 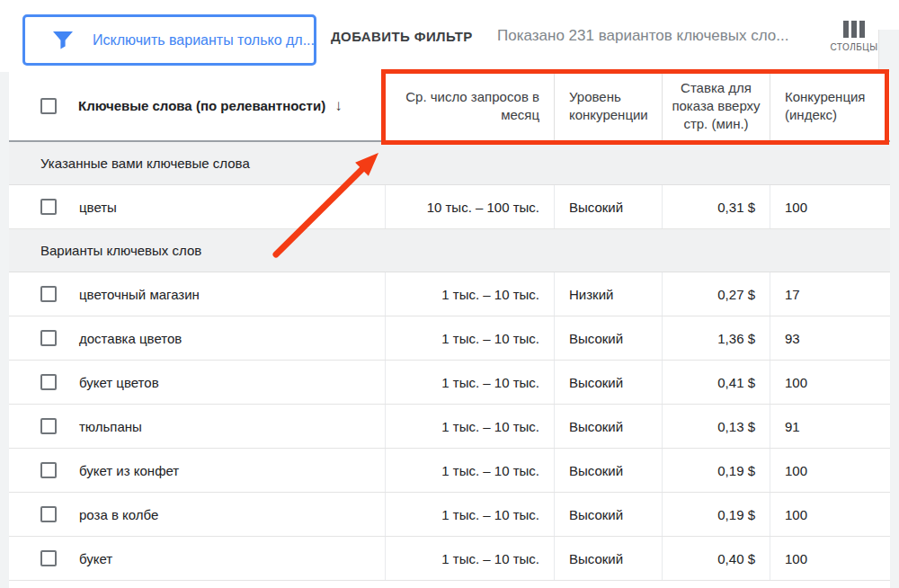 I want to click on bid-cell: 0,31 $, so click(x=716, y=207).